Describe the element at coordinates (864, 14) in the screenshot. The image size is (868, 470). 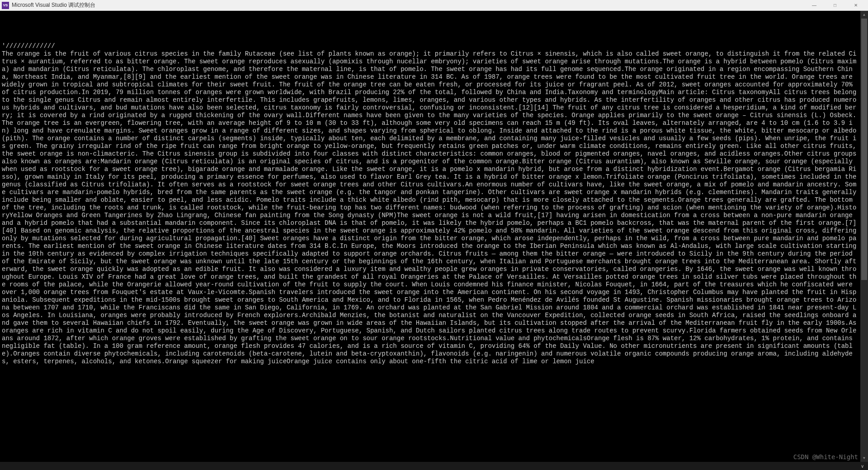
I see `scroll-up-arrow: ▲` at that location.